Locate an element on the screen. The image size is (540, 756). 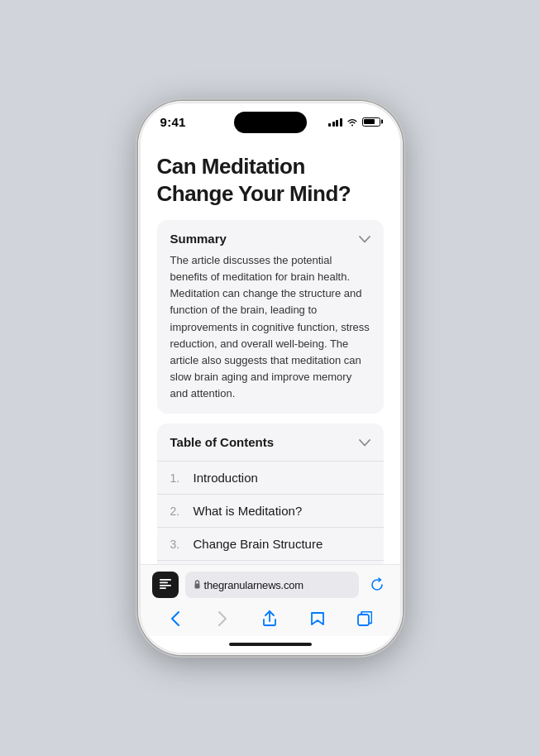
summary-chevron-icon is located at coordinates (365, 239).